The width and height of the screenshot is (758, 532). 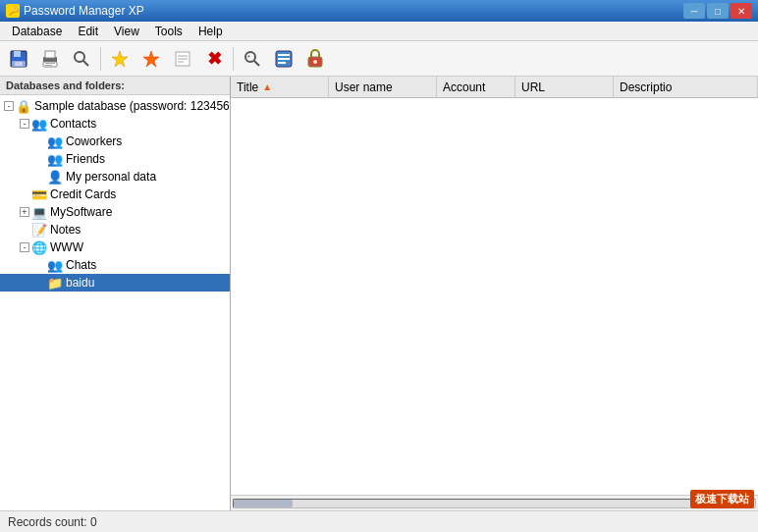 I want to click on expand-www: -, so click(x=25, y=247).